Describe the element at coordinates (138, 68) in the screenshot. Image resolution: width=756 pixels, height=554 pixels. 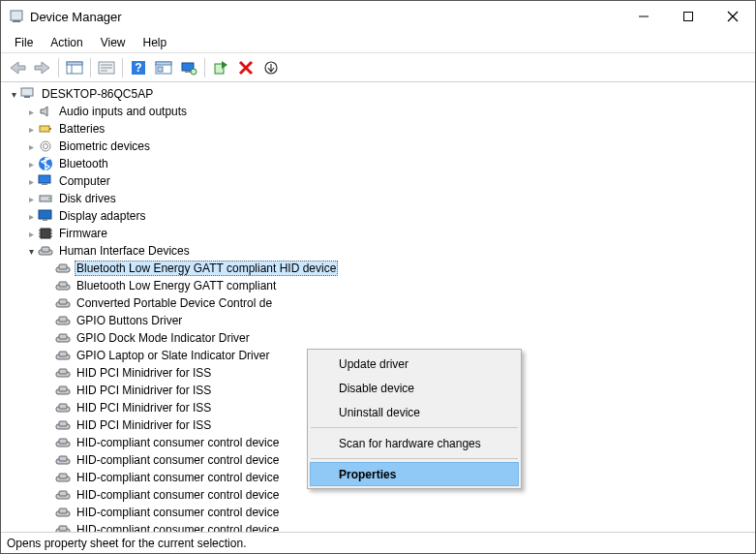
I see `help-button: ?` at that location.